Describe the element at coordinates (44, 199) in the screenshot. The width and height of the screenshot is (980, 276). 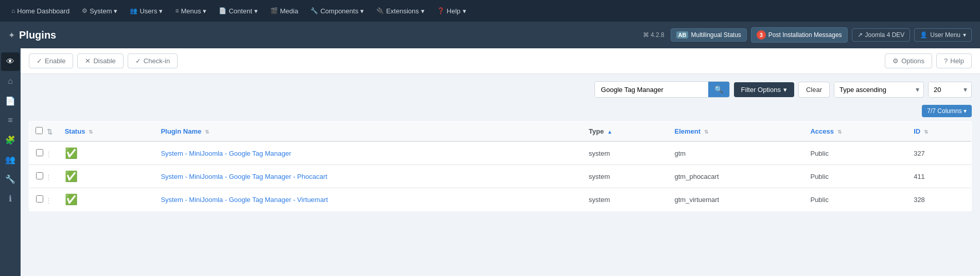
I see `td-checkbox-3: ⋮` at that location.